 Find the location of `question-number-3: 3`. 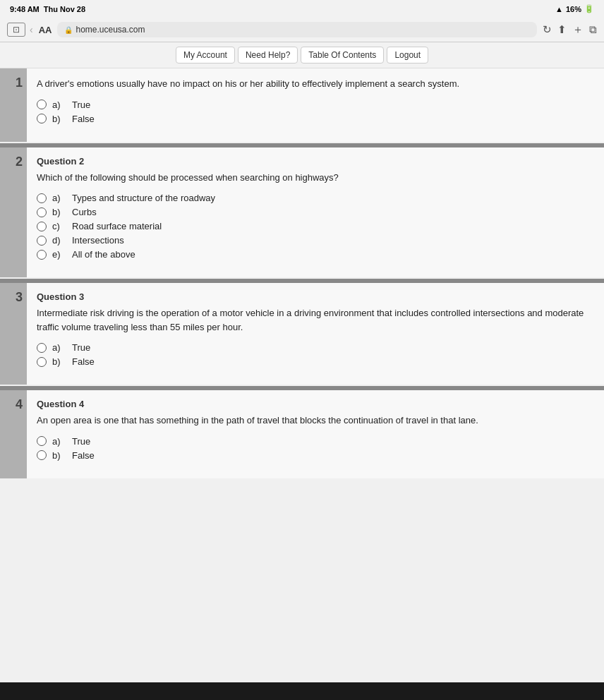

question-number-3: 3 is located at coordinates (13, 334).